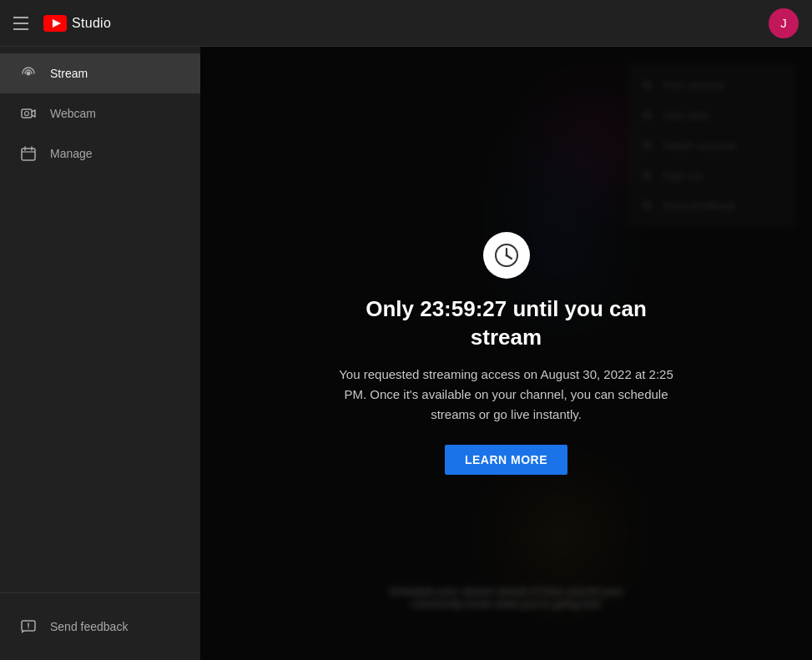  Describe the element at coordinates (784, 23) in the screenshot. I see `header-right: J` at that location.